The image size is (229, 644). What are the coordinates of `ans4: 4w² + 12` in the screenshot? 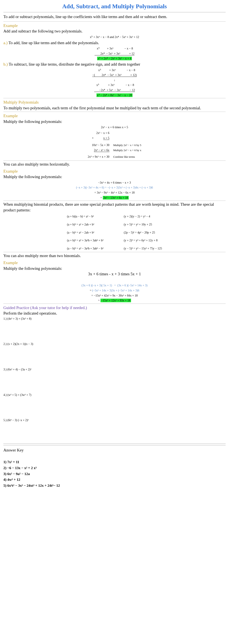 It's located at (14, 480).